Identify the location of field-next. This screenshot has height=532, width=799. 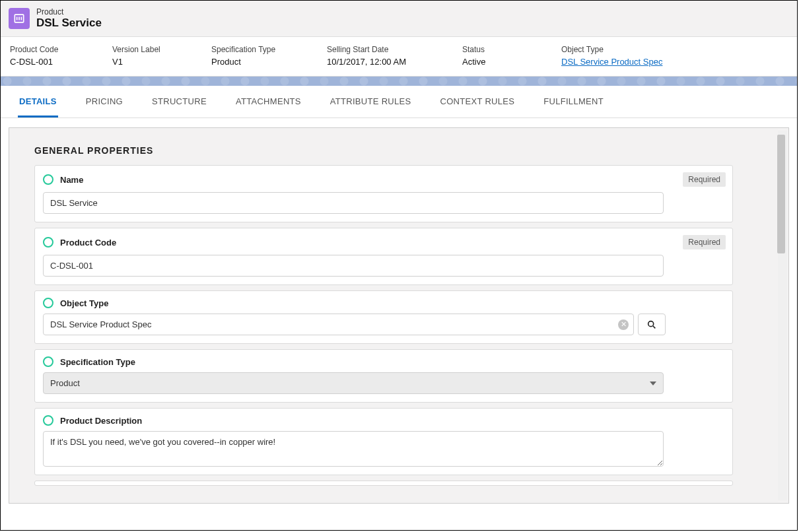
(384, 483).